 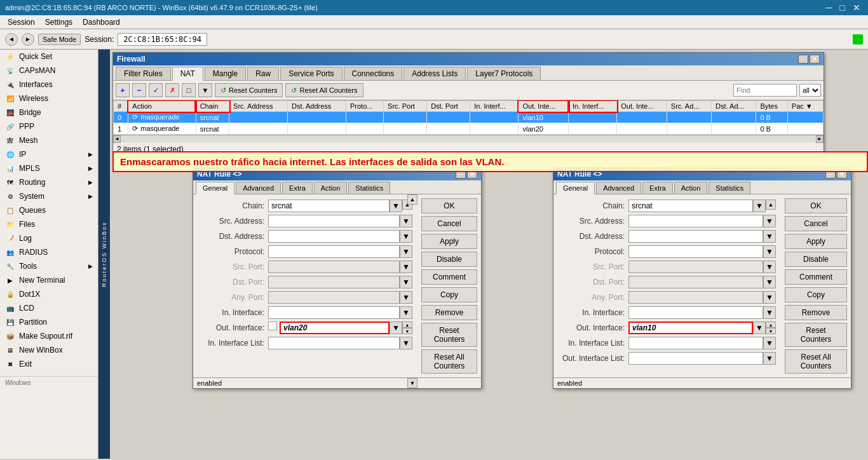 I want to click on tab-action-left: Action, so click(x=330, y=188).